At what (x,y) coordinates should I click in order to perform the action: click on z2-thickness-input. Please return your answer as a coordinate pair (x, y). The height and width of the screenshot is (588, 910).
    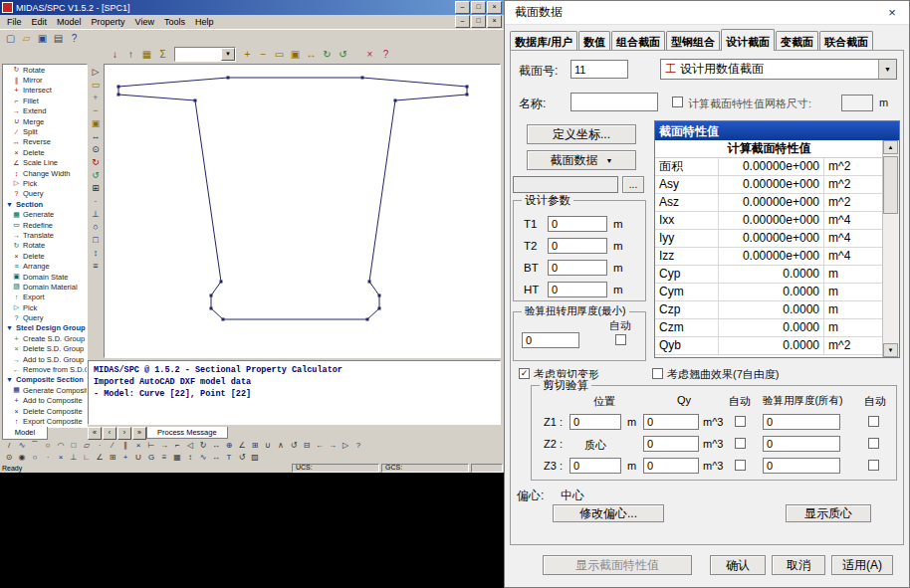
    Looking at the image, I should click on (801, 444).